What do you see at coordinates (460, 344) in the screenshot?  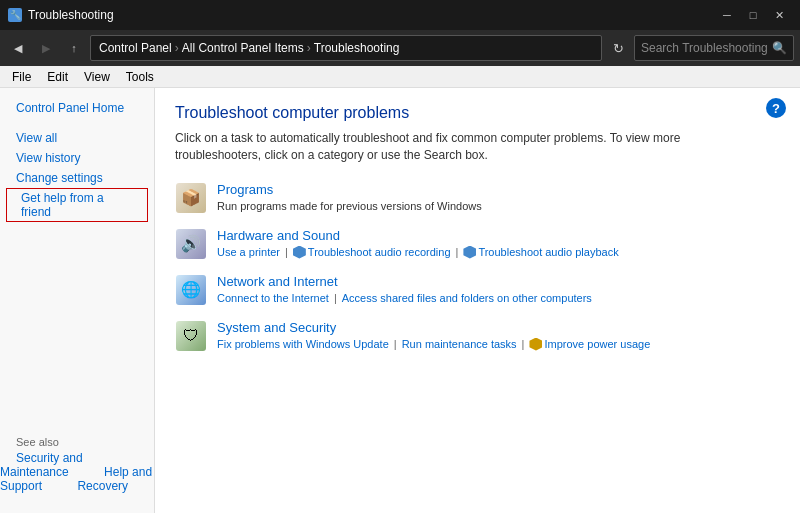 I see `security-link-maintenance: Run maintenance tasks` at bounding box center [460, 344].